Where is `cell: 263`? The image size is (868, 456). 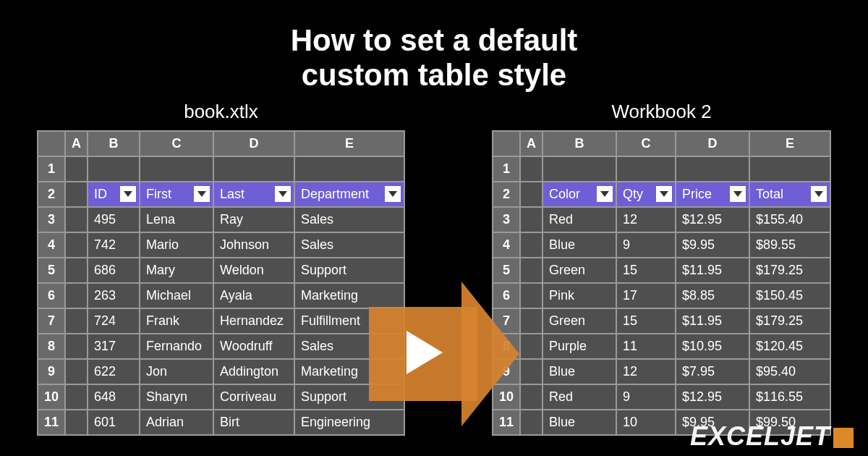 cell: 263 is located at coordinates (114, 295).